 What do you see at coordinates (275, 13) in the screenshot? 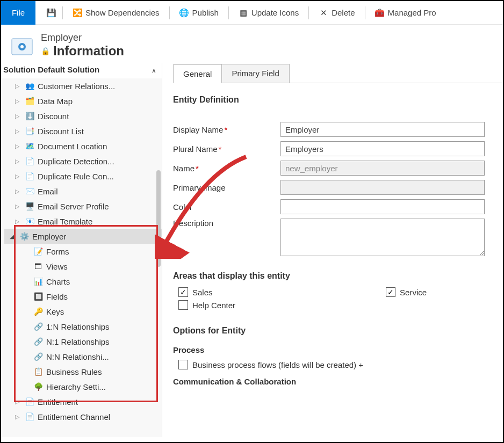
I see `update-icons-label: Update Icons` at bounding box center [275, 13].